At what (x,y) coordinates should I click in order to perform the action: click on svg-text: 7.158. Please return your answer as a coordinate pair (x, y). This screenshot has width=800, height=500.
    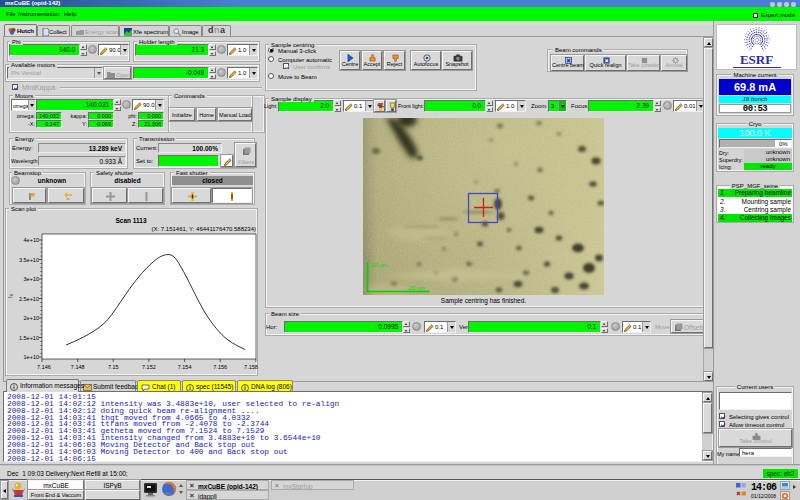
    Looking at the image, I should click on (251, 367).